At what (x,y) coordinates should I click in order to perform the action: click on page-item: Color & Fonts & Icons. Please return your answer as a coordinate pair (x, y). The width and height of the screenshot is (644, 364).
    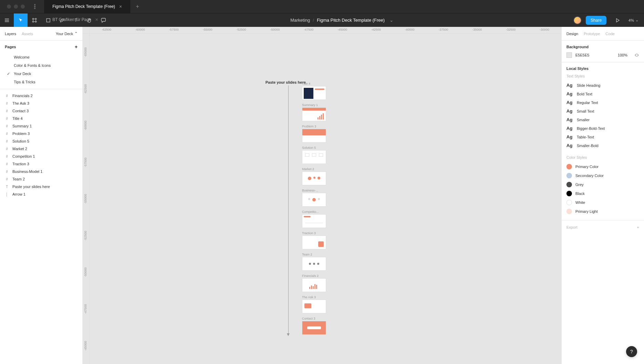
    Looking at the image, I should click on (41, 65).